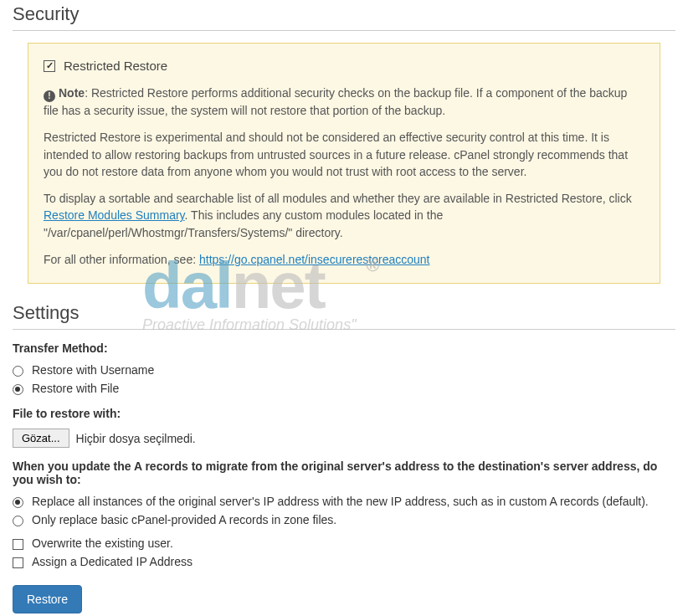 The width and height of the screenshot is (688, 616). I want to click on overwrite-user-checkbox, so click(18, 544).